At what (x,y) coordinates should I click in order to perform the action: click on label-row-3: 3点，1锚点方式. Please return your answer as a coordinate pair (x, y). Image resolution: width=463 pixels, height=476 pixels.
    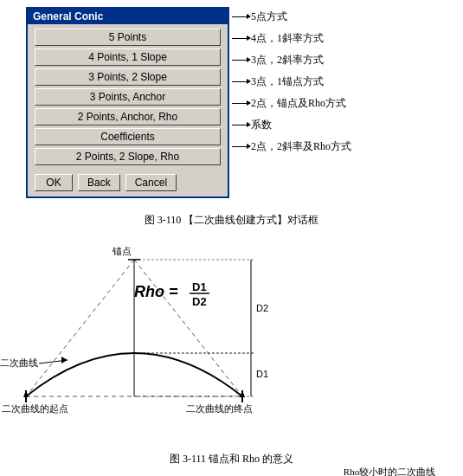
    Looking at the image, I should click on (292, 81).